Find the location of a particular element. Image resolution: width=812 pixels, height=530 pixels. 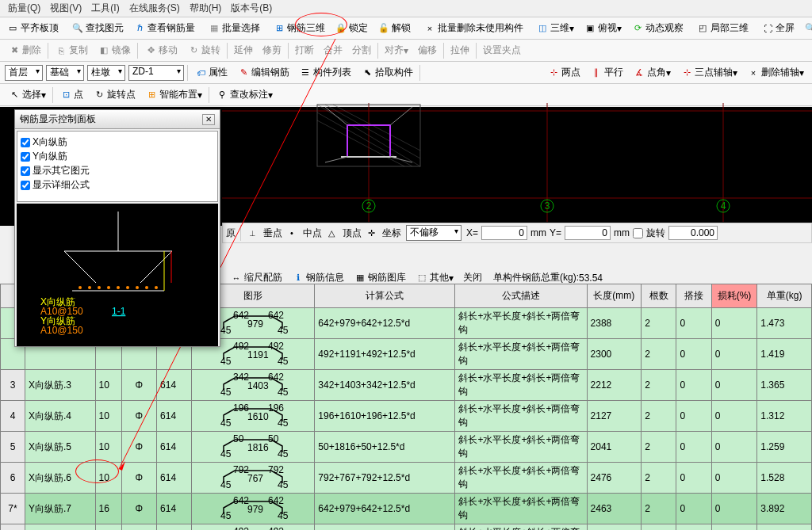

col-lap: 搭接 is located at coordinates (694, 296).